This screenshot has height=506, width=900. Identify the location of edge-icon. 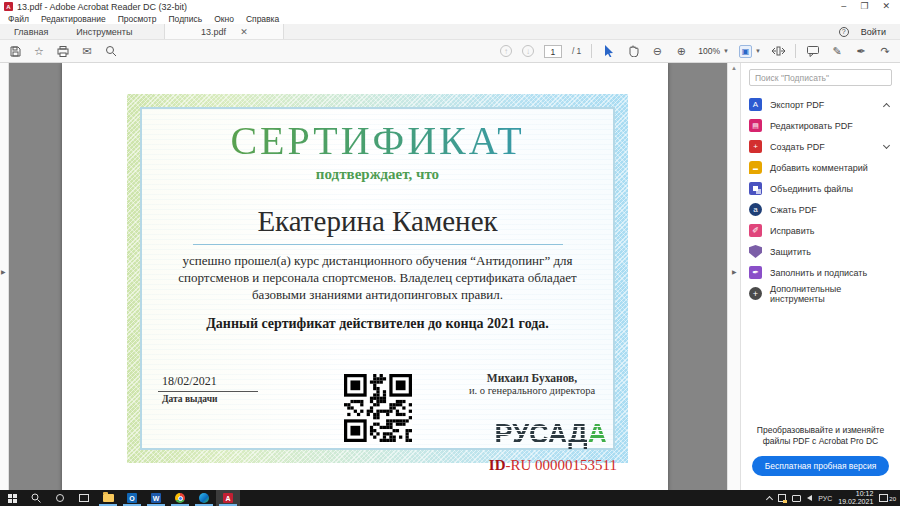
(204, 498).